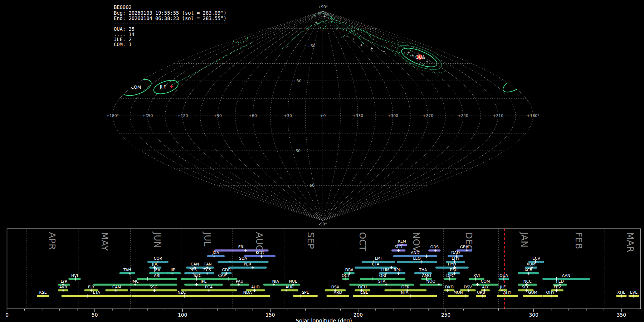 The height and width of the screenshot is (322, 644). I want to click on shower-map-label: QUA, so click(420, 57).